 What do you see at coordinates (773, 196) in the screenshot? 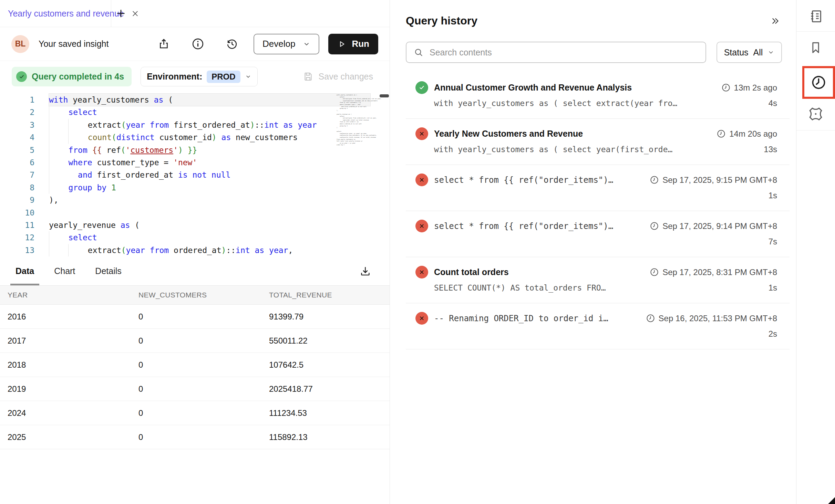
I see `history-item-duration: 1s` at bounding box center [773, 196].